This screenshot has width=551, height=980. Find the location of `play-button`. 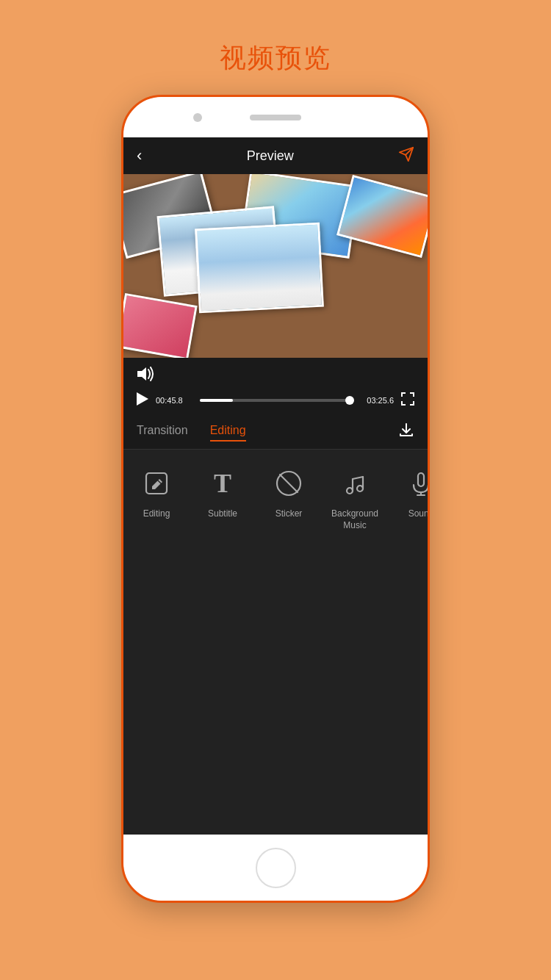

play-button is located at coordinates (143, 400).